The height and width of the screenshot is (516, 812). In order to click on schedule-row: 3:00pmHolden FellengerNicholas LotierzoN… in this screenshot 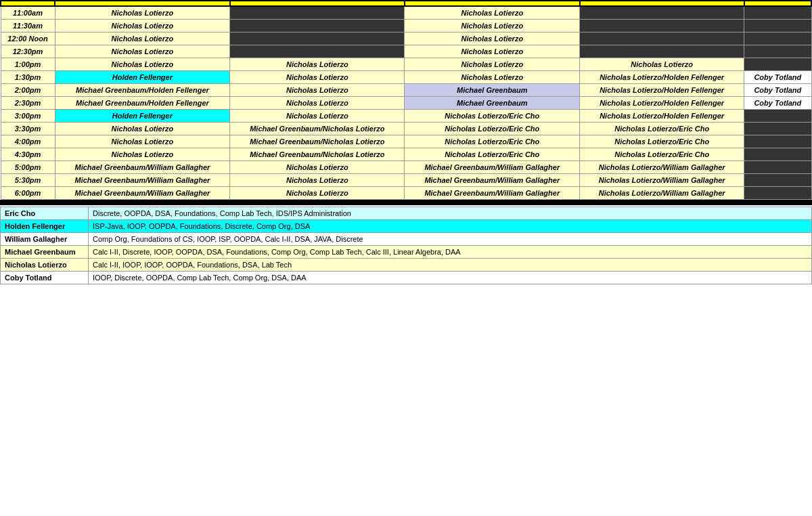, I will do `click(406, 116)`.